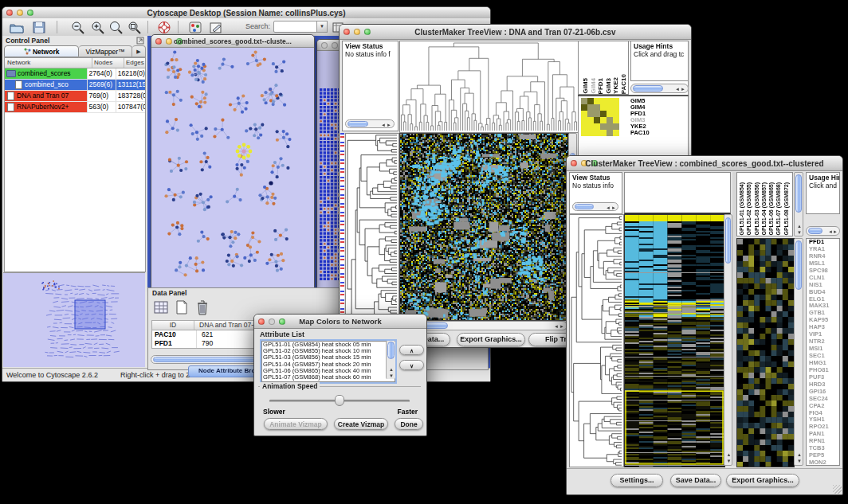  I want to click on gene-label: MON2, so click(824, 463).